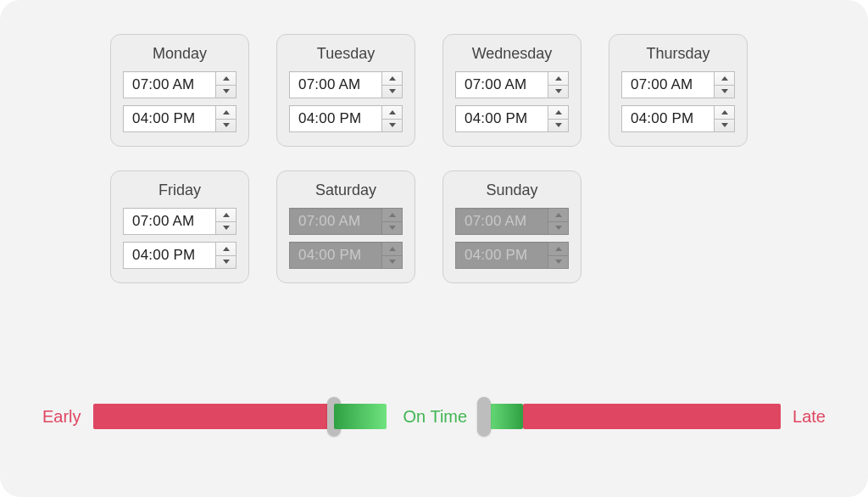  What do you see at coordinates (504, 416) in the screenshot?
I see `ontime-track-right` at bounding box center [504, 416].